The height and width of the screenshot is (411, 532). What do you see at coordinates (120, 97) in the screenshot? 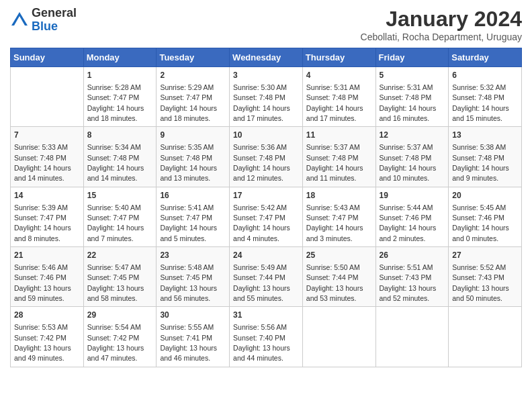
I see `calendar-cell: 1Sunrise: 5:28 AM Sunset: 7:47 PM Daylig…` at bounding box center [120, 97].